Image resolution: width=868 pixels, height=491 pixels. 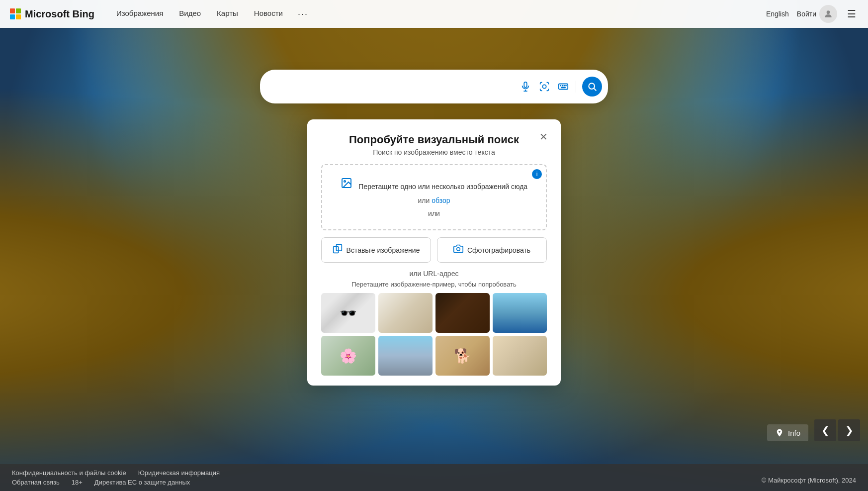 What do you see at coordinates (434, 313) in the screenshot?
I see `sample-images-row1` at bounding box center [434, 313].